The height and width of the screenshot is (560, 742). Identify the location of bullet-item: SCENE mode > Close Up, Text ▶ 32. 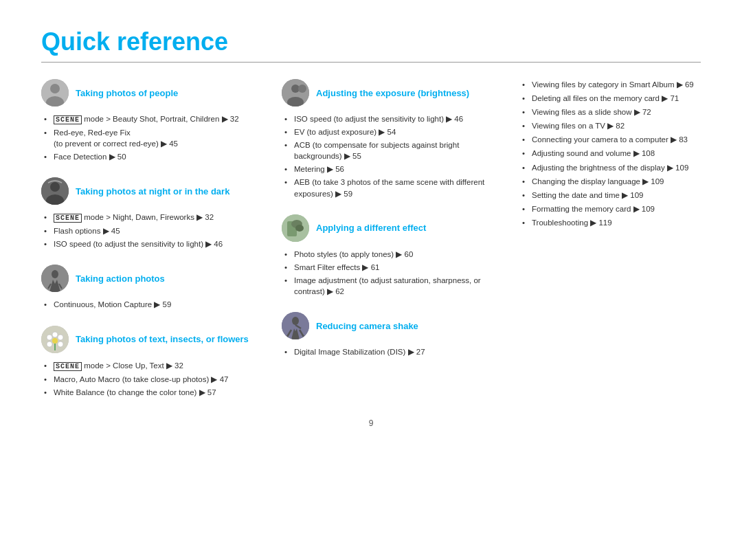
(153, 366).